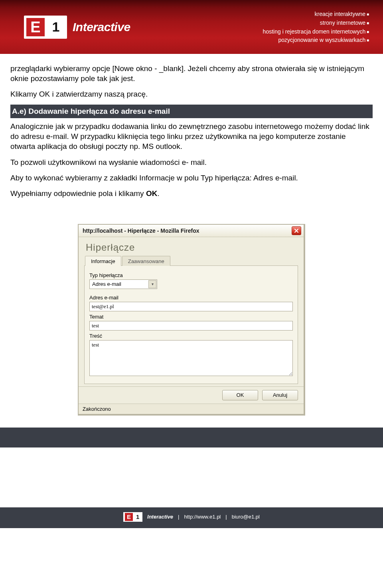  What do you see at coordinates (152, 193) in the screenshot?
I see `paragraph-bold: OK` at bounding box center [152, 193].